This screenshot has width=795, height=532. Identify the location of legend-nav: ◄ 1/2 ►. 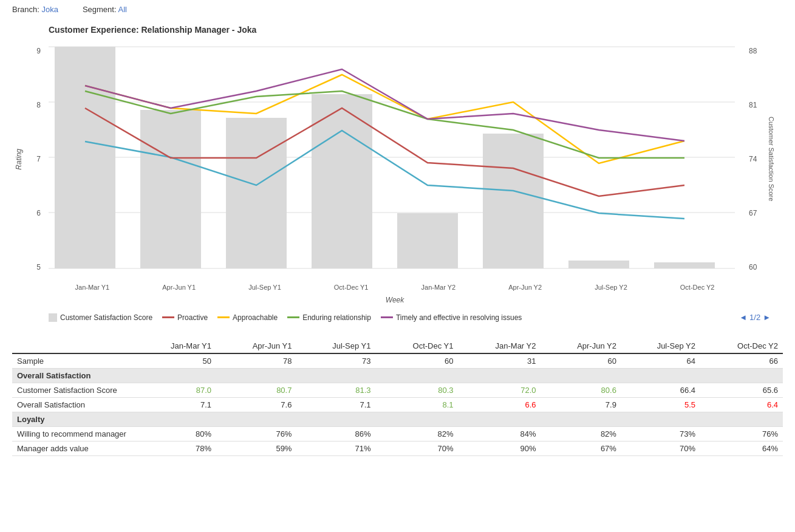
(755, 317).